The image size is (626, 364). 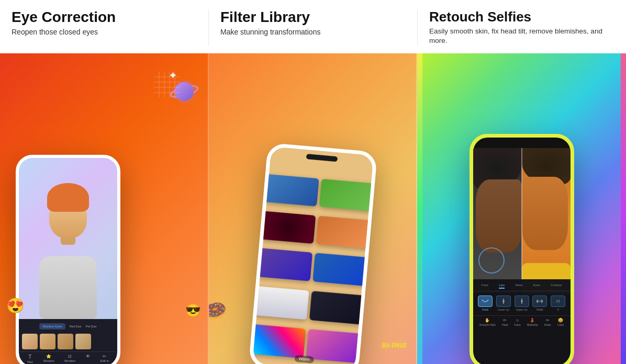 What do you see at coordinates (104, 32) in the screenshot?
I see `panel1-subtitle: Reopen those closed eyes` at bounding box center [104, 32].